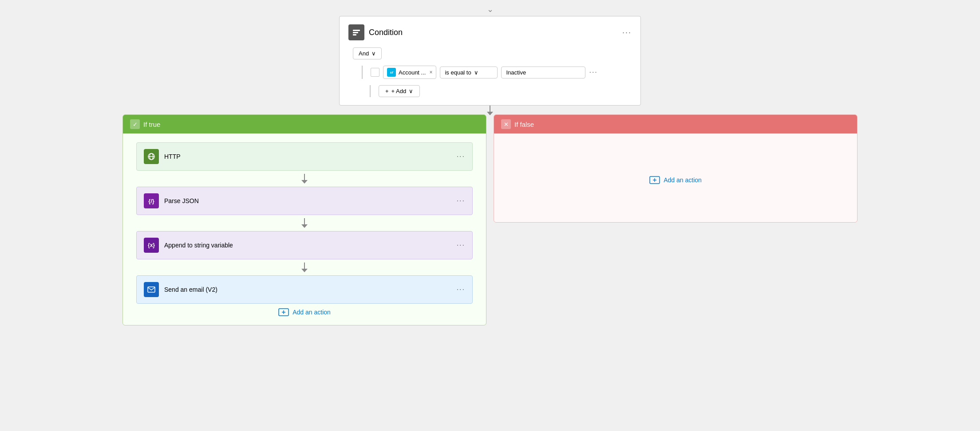 This screenshot has height=431, width=980. What do you see at coordinates (506, 124) in the screenshot?
I see `if-false-x-icon: ✕` at bounding box center [506, 124].